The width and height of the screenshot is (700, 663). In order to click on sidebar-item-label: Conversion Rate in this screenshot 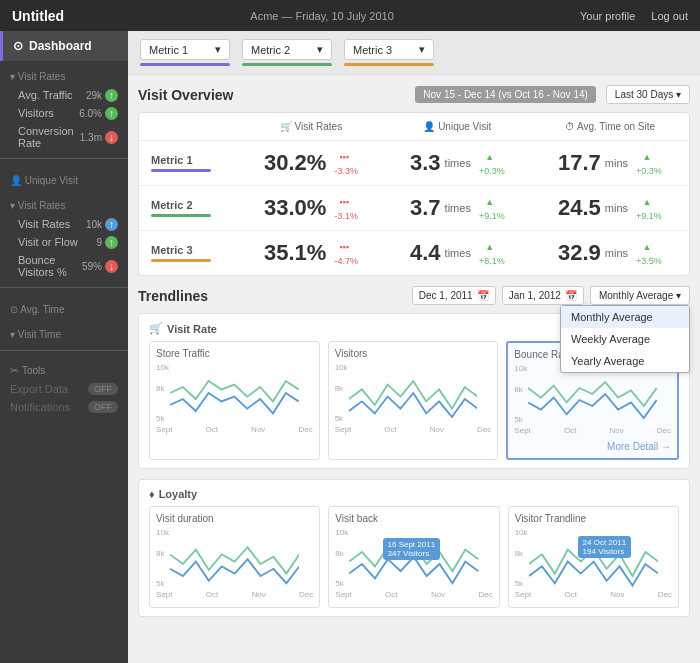, I will do `click(49, 137)`.